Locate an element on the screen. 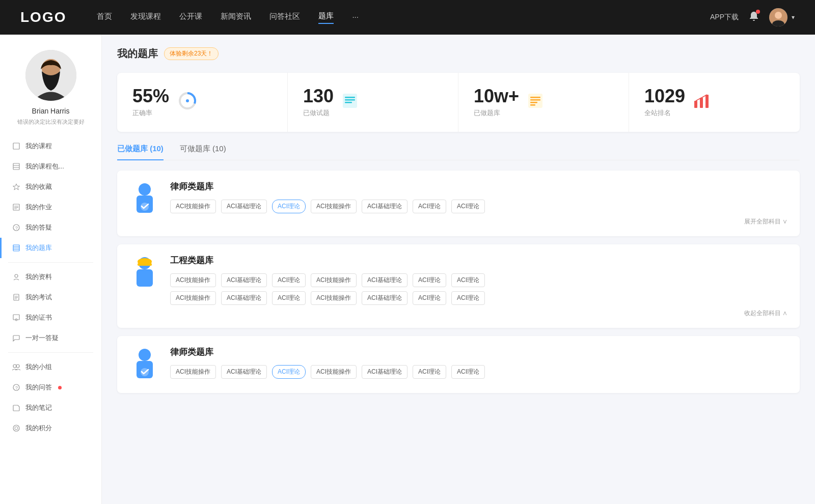  tag-3-3: ACI技能操作 is located at coordinates (334, 372).